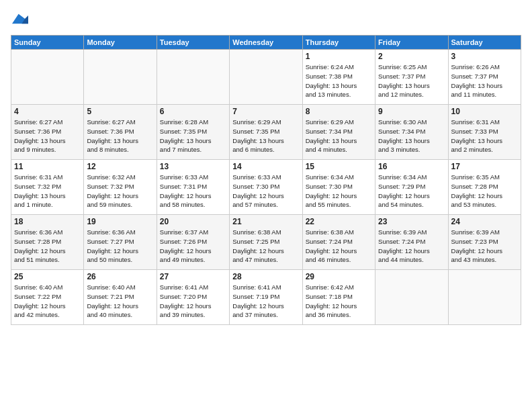  Describe the element at coordinates (339, 187) in the screenshot. I see `day-cell: 15Sunrise: 6:34 AM Sunset: 7:30 PM Dayli…` at that location.